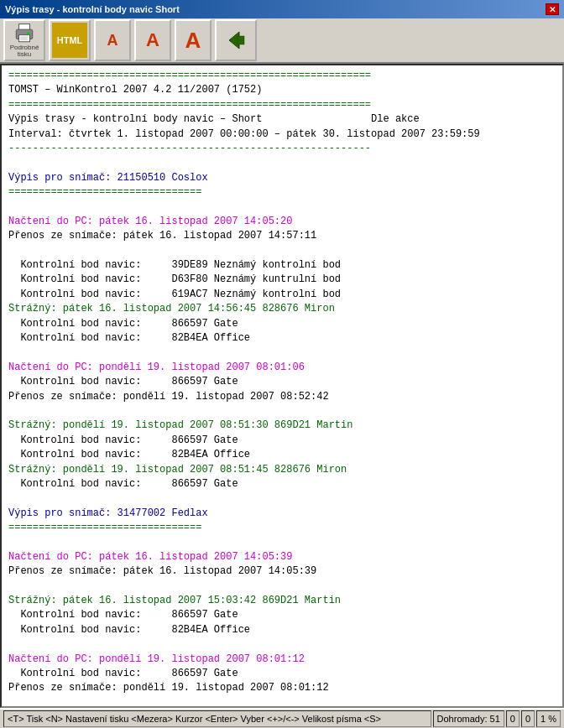 The height and width of the screenshot is (728, 564). What do you see at coordinates (217, 719) in the screenshot?
I see `status-hint: <T> Tisk <N> Nastavení tisku <Mezera> Ku…` at bounding box center [217, 719].